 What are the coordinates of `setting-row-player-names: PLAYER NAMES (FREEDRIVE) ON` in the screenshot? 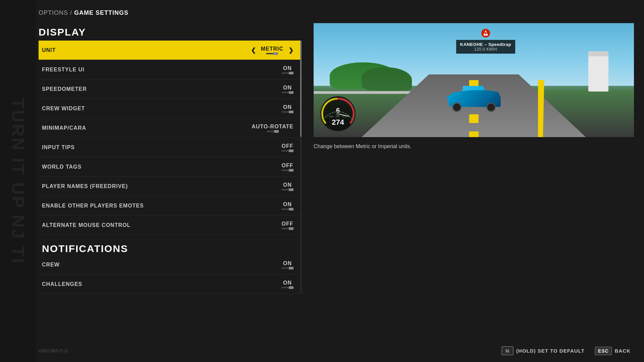 It's located at (169, 186).